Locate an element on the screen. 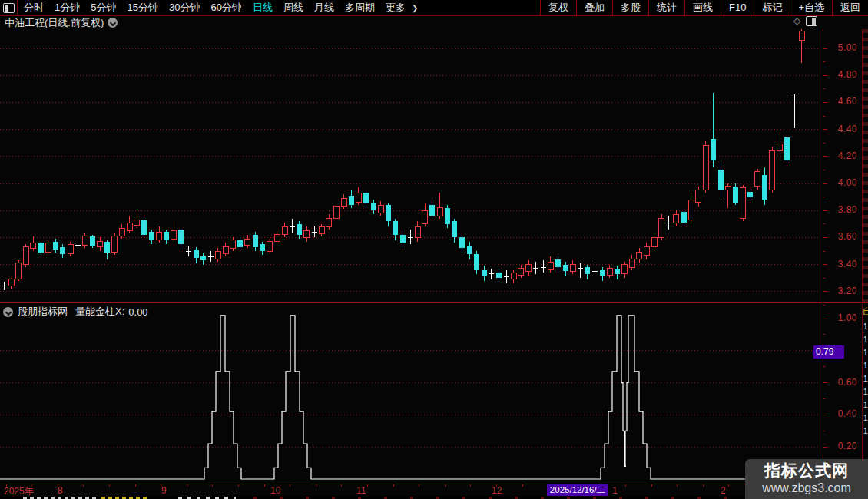 The height and width of the screenshot is (499, 868). clipped-char: 自 is located at coordinates (865, 312).